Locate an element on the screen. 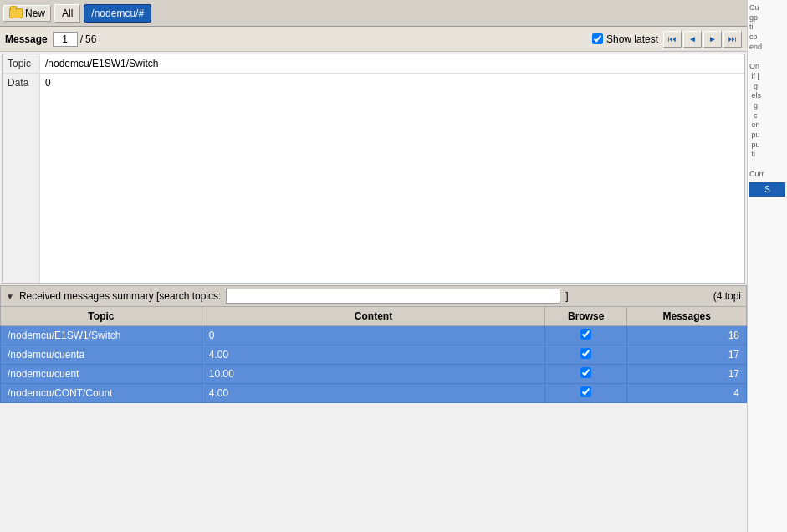  new-button: New is located at coordinates (27, 13).